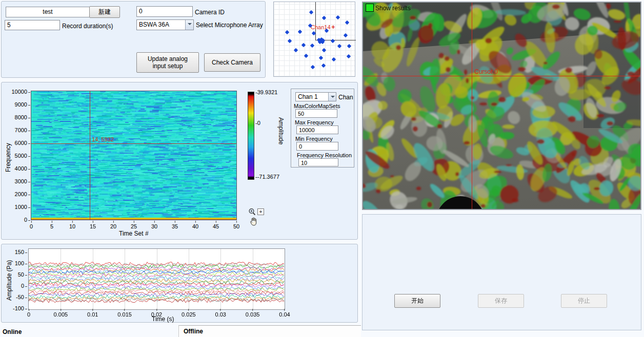 The height and width of the screenshot is (337, 644). Describe the element at coordinates (501, 301) in the screenshot. I see `save-button: 保存` at that location.